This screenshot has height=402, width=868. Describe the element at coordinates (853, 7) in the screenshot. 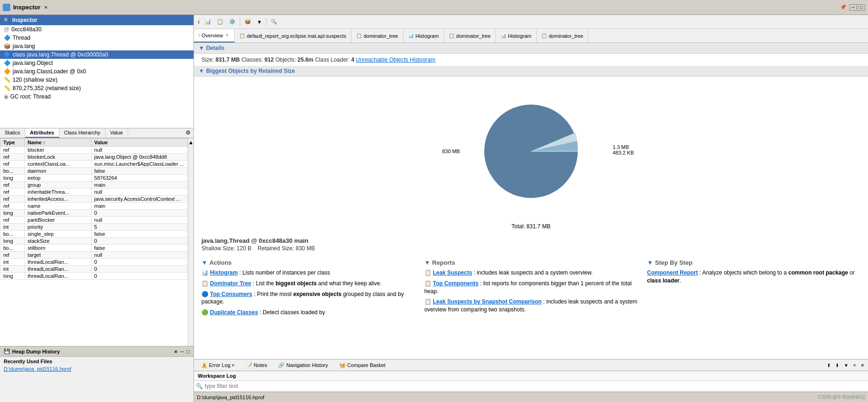

I see `minimize-button: ─` at that location.